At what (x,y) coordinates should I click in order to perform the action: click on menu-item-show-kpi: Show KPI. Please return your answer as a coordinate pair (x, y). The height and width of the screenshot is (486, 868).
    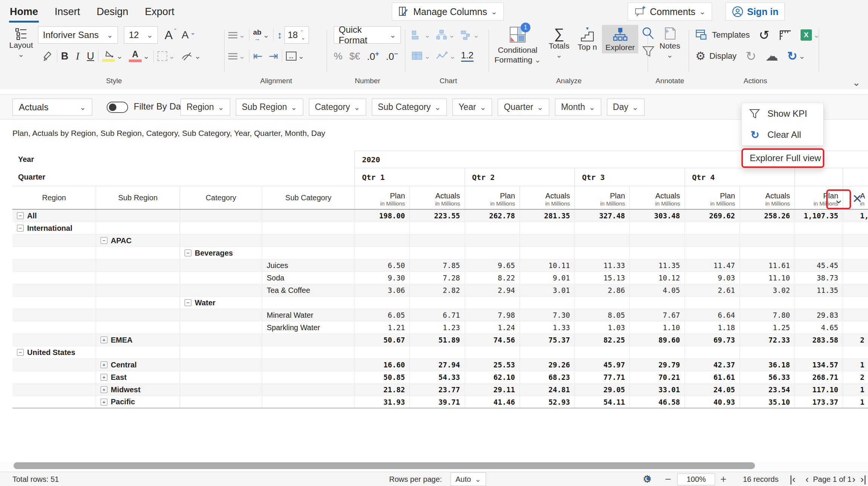
    Looking at the image, I should click on (782, 114).